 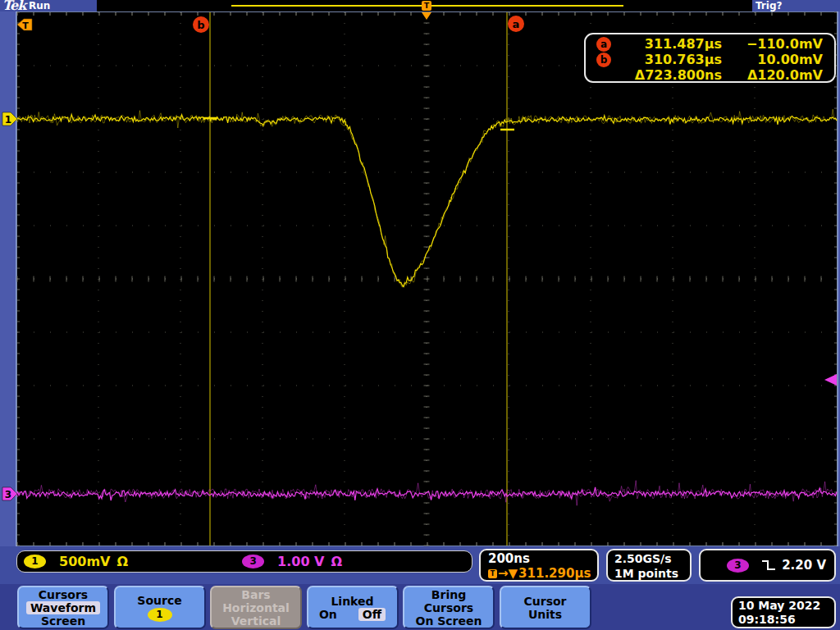 What do you see at coordinates (200, 25) in the screenshot?
I see `svg-text: b` at bounding box center [200, 25].